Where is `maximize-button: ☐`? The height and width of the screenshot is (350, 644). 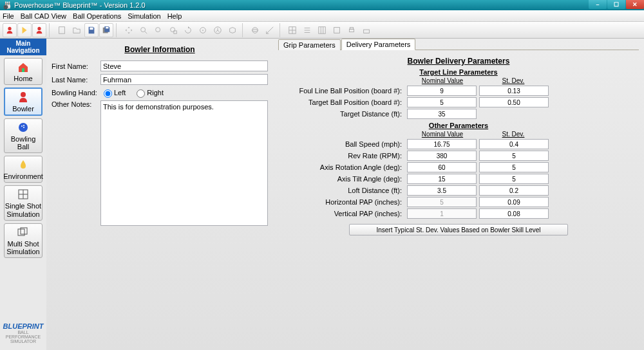
maximize-button: ☐ is located at coordinates (616, 5).